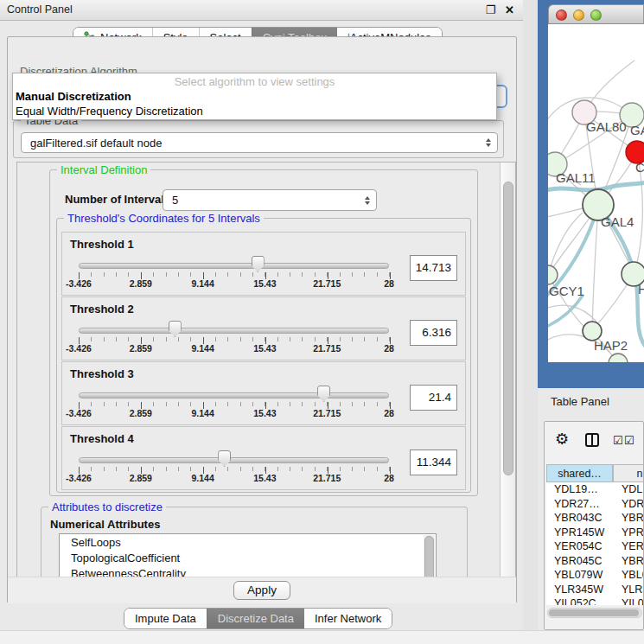 The height and width of the screenshot is (644, 644). What do you see at coordinates (264, 393) in the screenshot?
I see `threshold-3-box: Threshold 3 -3.4262.8599.14415.4321.7152…` at bounding box center [264, 393].